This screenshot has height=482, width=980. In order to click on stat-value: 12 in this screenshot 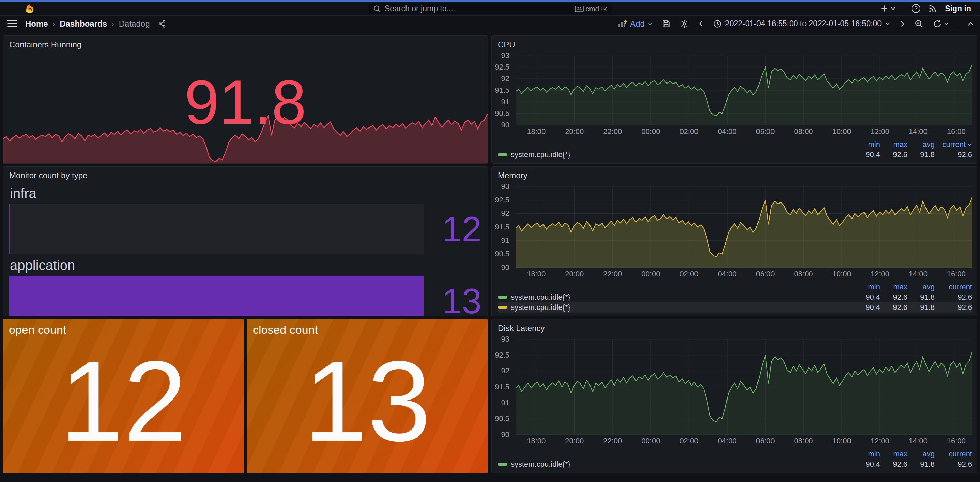, I will do `click(123, 401)`.